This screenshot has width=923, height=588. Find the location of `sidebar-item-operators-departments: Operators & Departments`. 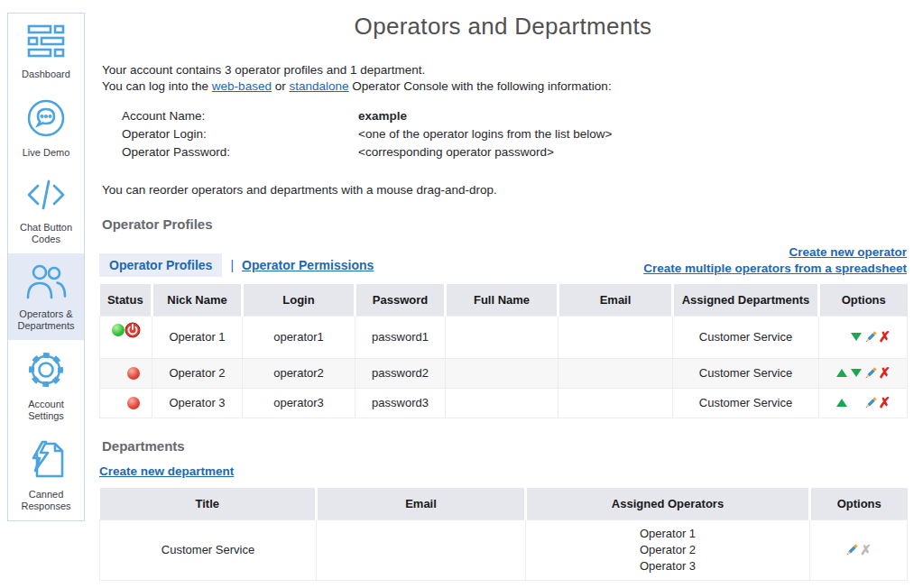

sidebar-item-operators-departments: Operators & Departments is located at coordinates (46, 297).